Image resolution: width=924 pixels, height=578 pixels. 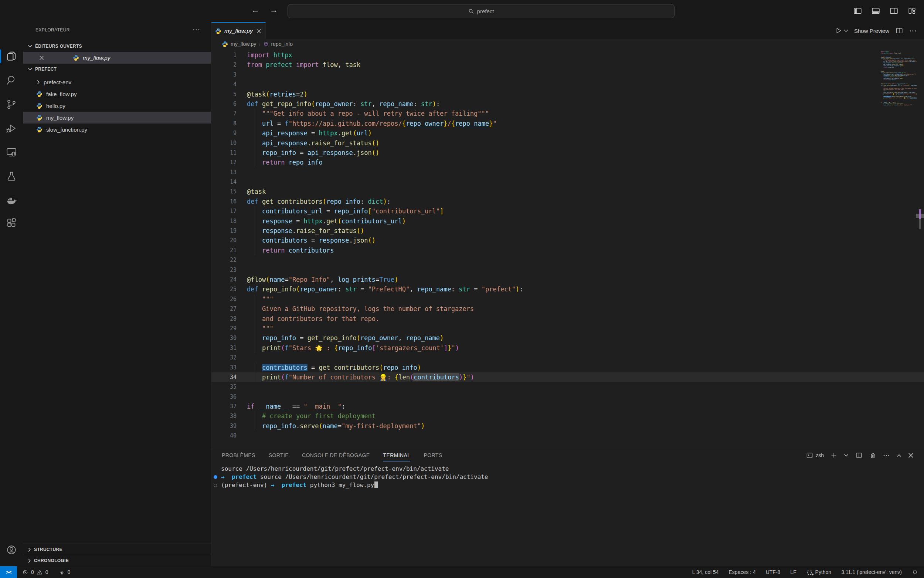 I want to click on explorer-icon, so click(x=11, y=56).